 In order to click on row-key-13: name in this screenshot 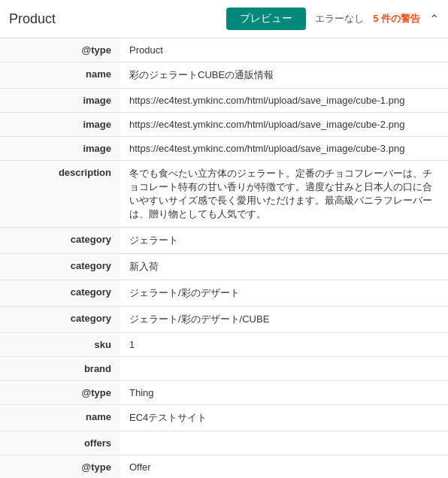, I will do `click(60, 418)`.